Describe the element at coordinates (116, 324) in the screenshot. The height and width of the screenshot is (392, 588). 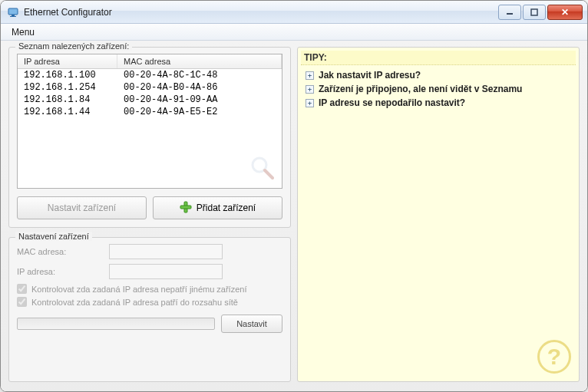
I see `progress-bar` at that location.